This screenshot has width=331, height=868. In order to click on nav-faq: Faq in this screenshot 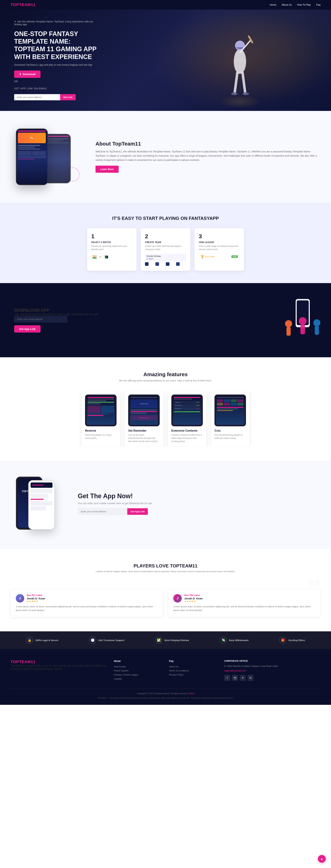, I will do `click(319, 5)`.